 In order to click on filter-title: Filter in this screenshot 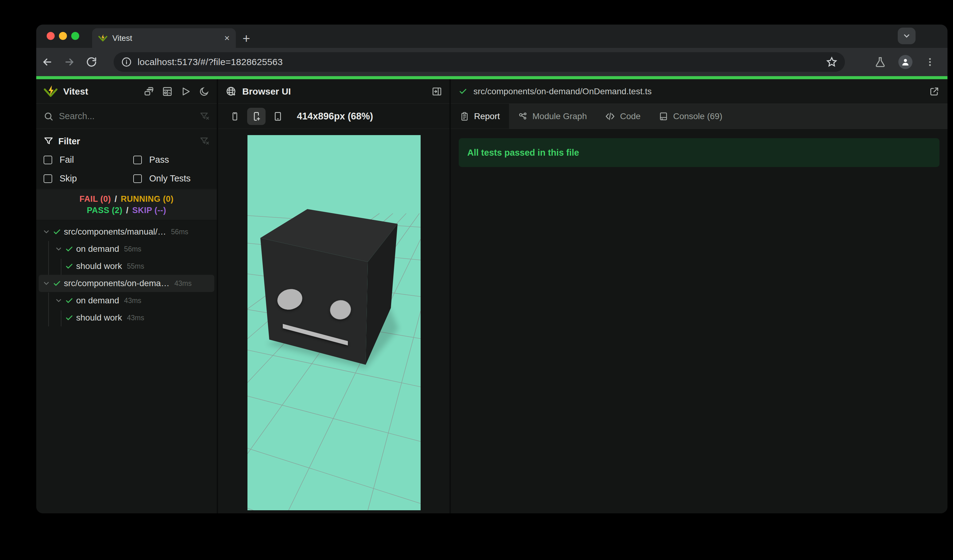, I will do `click(69, 141)`.